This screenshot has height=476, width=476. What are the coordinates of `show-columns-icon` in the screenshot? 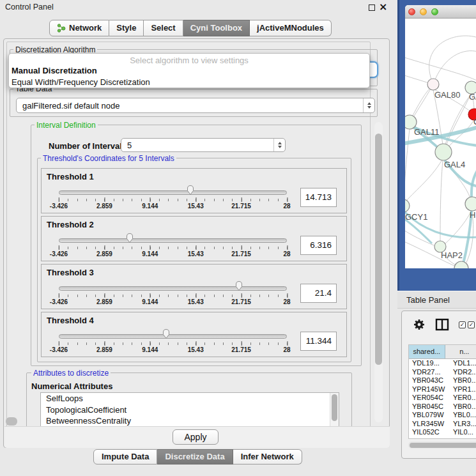 It's located at (442, 325).